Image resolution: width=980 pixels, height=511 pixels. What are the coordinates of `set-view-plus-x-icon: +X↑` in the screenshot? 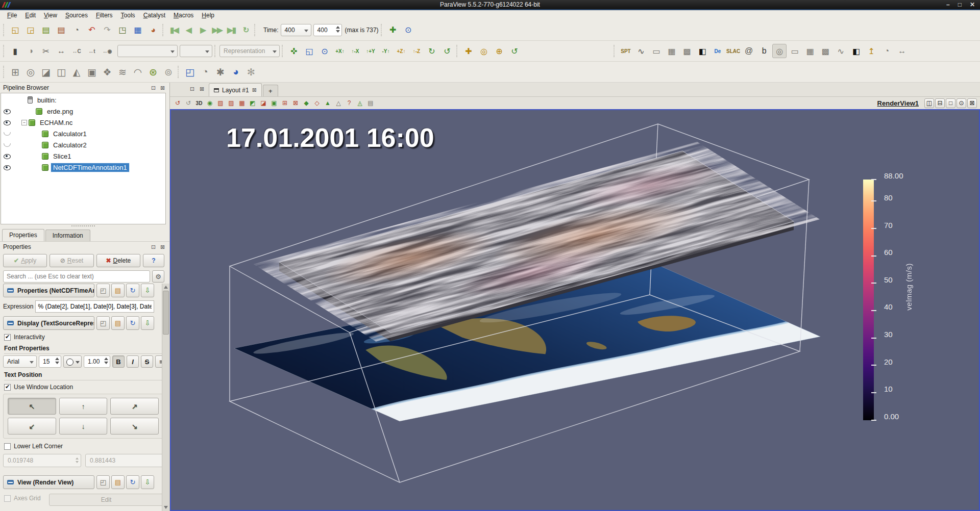 It's located at (340, 51).